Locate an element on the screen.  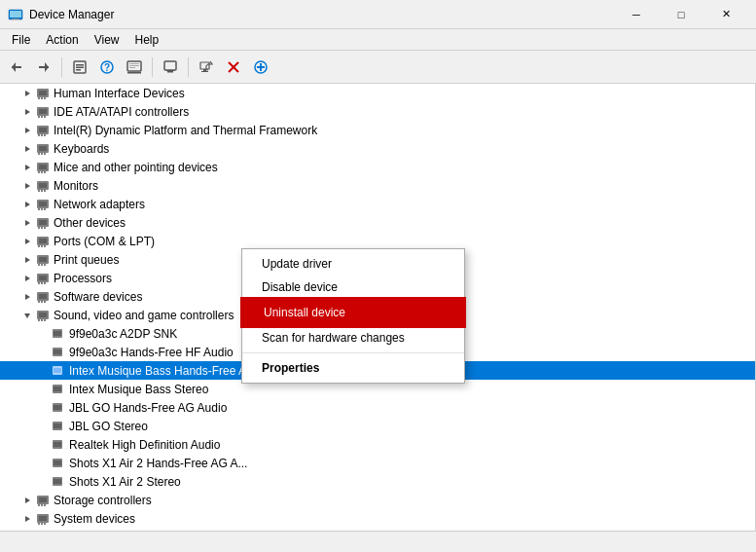
tree-item-sound-5: JBL GO Hands-Free AG Audio is located at coordinates (378, 407).